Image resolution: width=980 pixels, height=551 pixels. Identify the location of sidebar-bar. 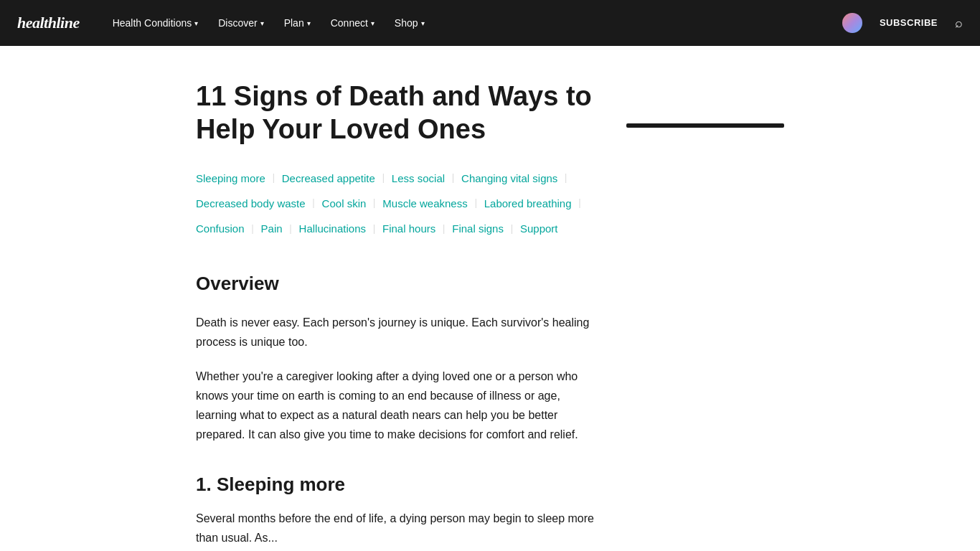
(705, 126).